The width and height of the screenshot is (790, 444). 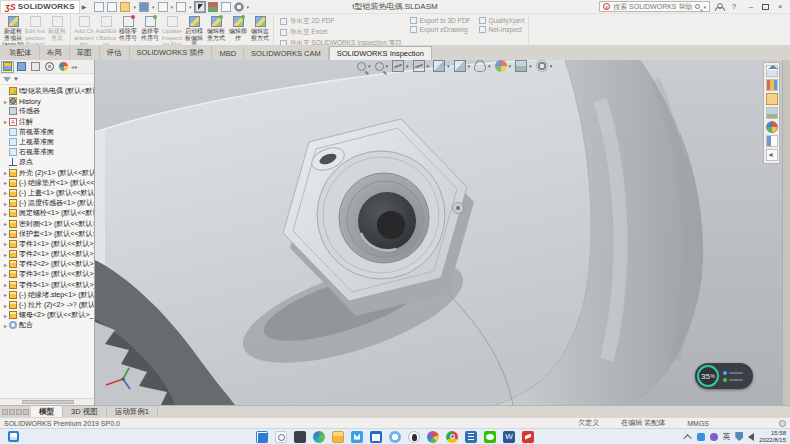 What do you see at coordinates (16, 412) in the screenshot?
I see `tab-scroll-buttons` at bounding box center [16, 412].